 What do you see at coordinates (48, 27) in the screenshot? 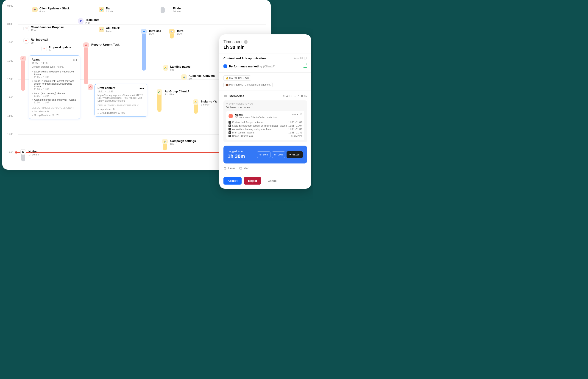
I see `event-title: Client Services Proposal` at bounding box center [48, 27].